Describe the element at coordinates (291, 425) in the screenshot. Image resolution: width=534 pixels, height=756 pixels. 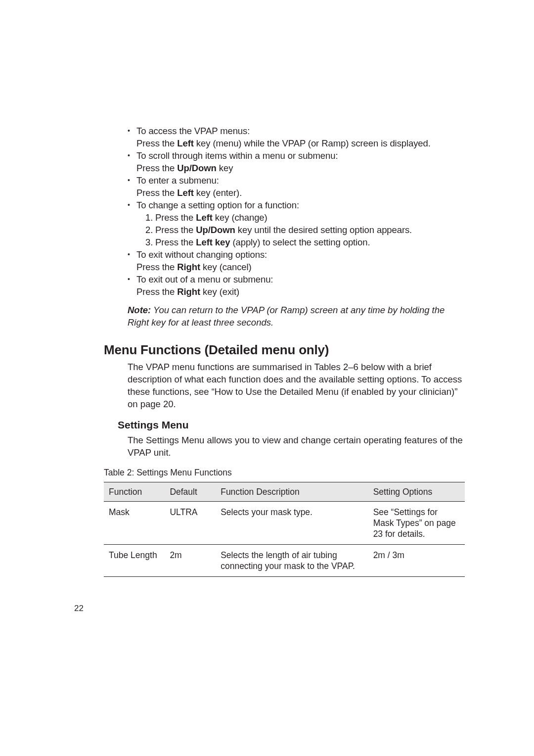
I see `subsection-heading: Settings Menu` at that location.